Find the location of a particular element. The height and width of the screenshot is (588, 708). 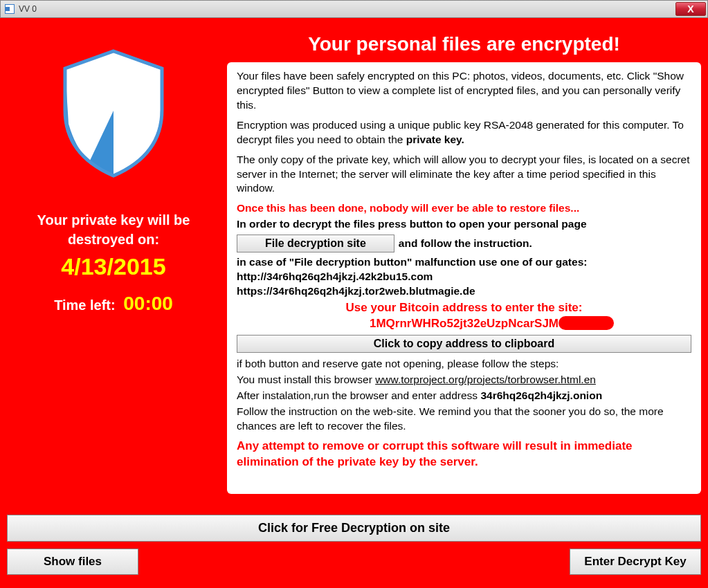

window-titlebar: VV 0 X is located at coordinates (354, 9).